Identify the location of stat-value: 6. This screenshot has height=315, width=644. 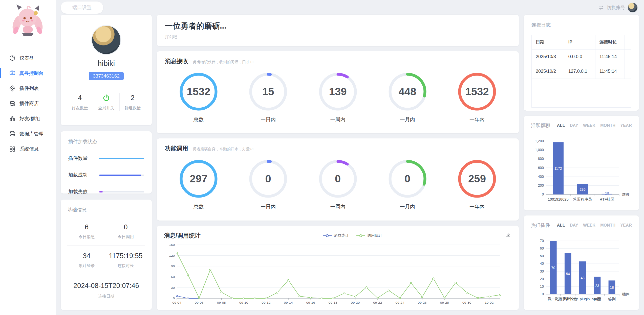
(87, 227).